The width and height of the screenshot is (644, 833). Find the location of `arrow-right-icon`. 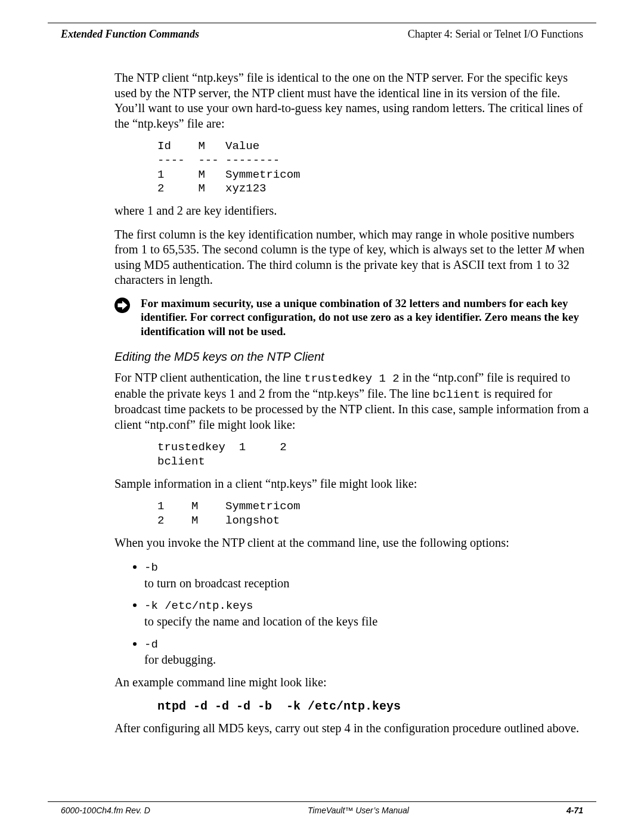

arrow-right-icon is located at coordinates (122, 305).